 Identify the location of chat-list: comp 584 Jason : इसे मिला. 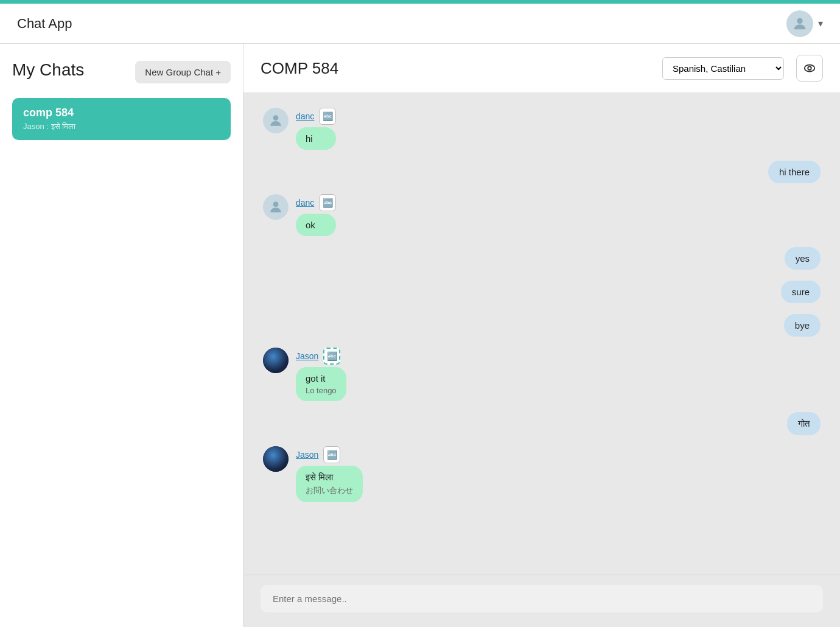
(122, 119).